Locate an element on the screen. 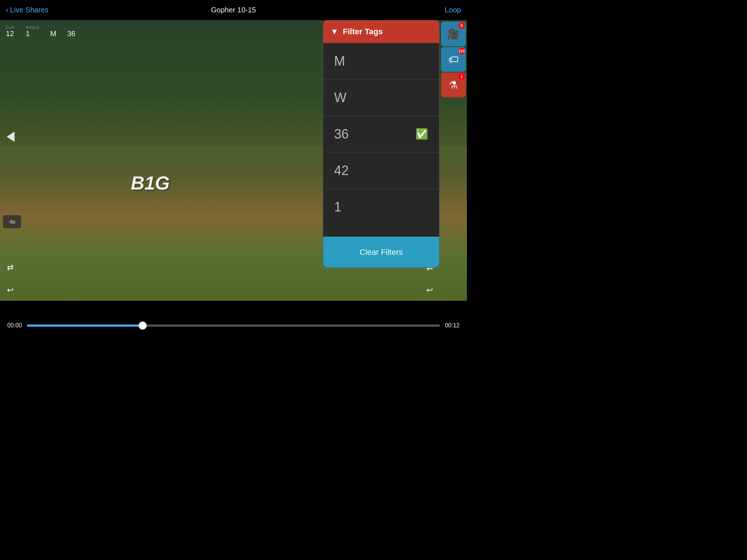 Image resolution: width=747 pixels, height=560 pixels. filter-tag-label-36: 36 is located at coordinates (341, 134).